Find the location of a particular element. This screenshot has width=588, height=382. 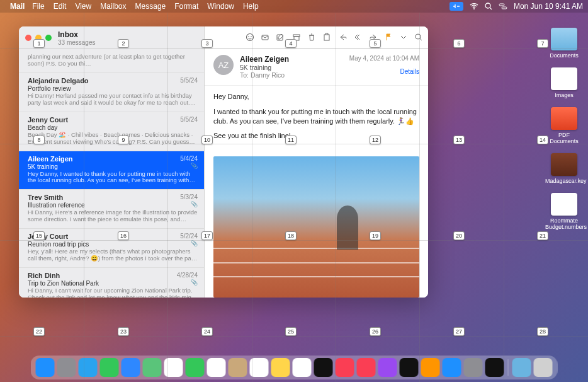

edit-button is located at coordinates (280, 37).